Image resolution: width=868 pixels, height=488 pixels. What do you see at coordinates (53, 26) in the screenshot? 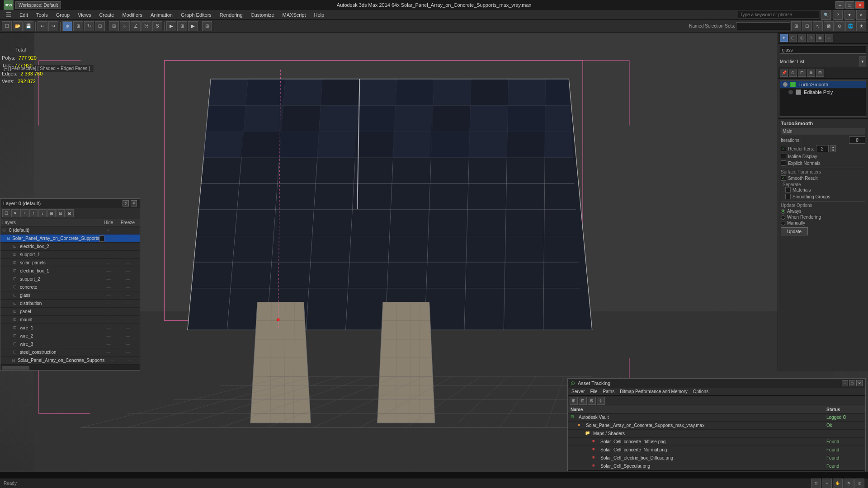
I see `redo-btn: ↪` at bounding box center [53, 26].